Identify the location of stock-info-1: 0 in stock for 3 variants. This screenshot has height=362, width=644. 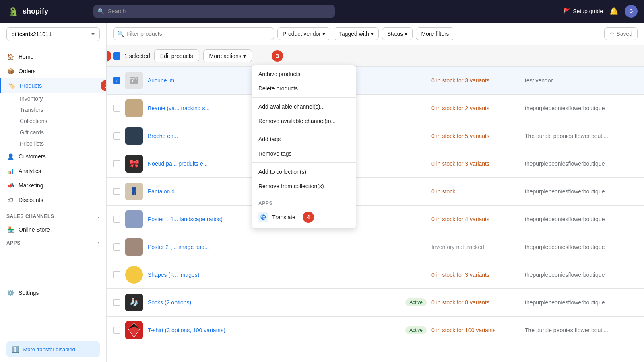
(476, 80).